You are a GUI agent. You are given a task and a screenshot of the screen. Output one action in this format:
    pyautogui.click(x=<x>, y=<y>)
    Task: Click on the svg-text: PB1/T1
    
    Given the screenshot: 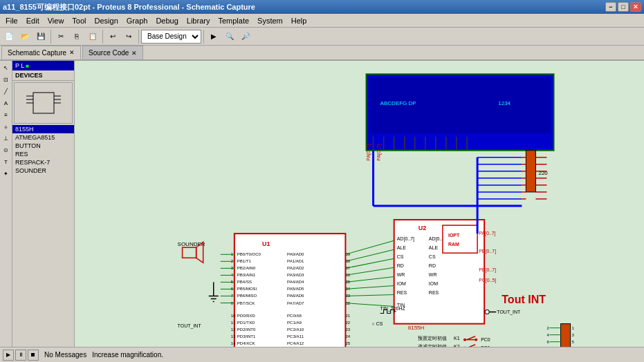 What is the action you would take?
    pyautogui.click(x=245, y=261)
    